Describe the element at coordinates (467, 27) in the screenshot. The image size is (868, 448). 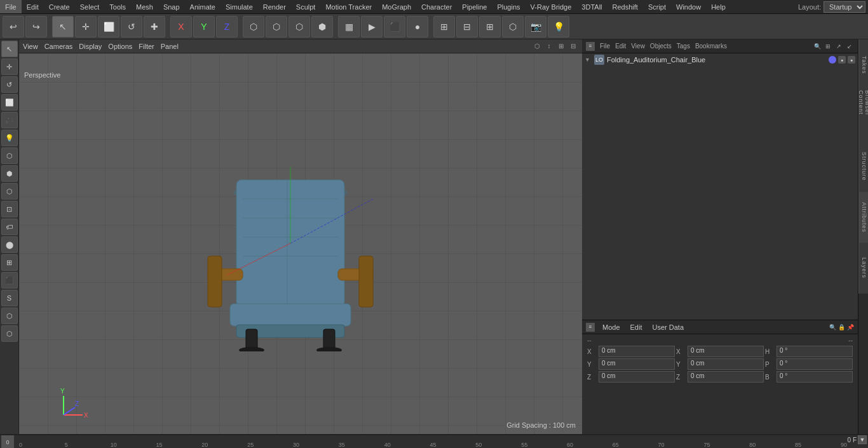
I see `quantize-btn: ⊟` at that location.